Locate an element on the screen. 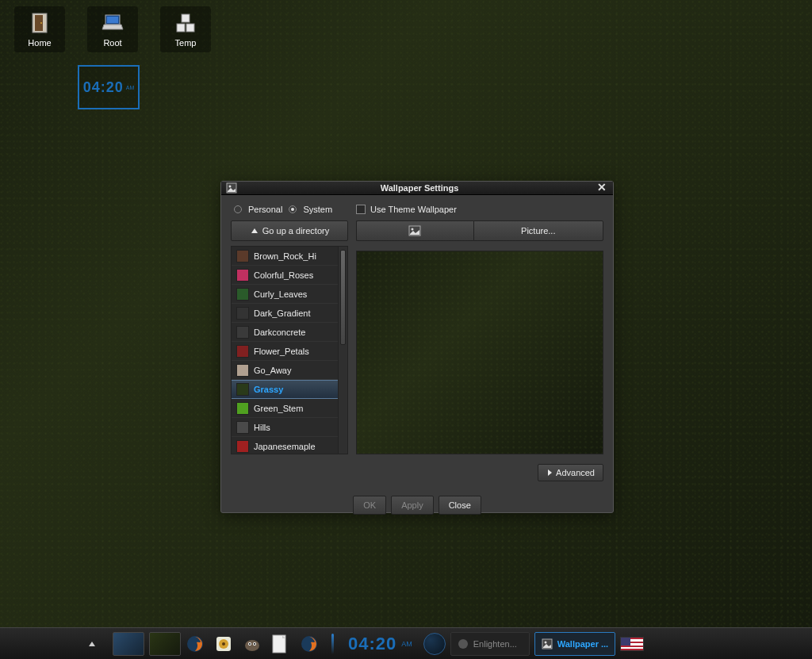 The width and height of the screenshot is (812, 659). file-label: Flower_Petals is located at coordinates (282, 351).